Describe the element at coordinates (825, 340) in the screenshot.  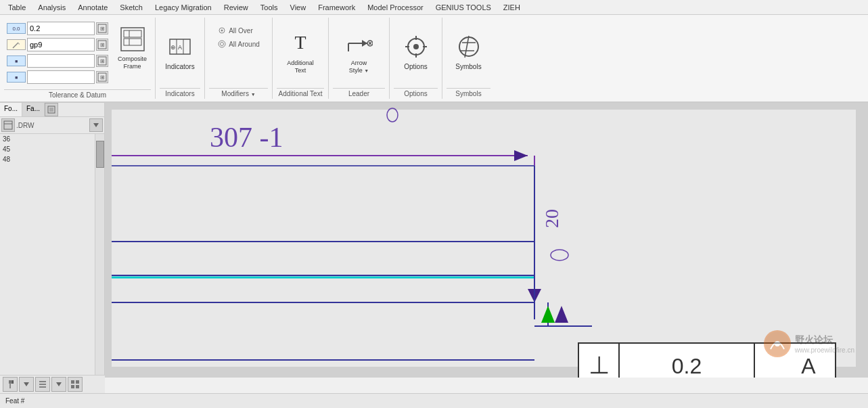
I see `watermark-brand: 野火论坛` at that location.